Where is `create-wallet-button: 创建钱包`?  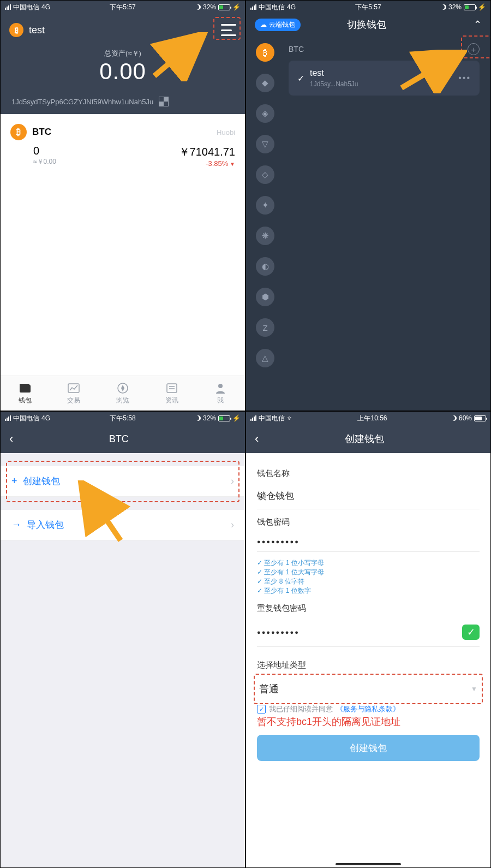
create-wallet-button: 创建钱包 is located at coordinates (368, 748).